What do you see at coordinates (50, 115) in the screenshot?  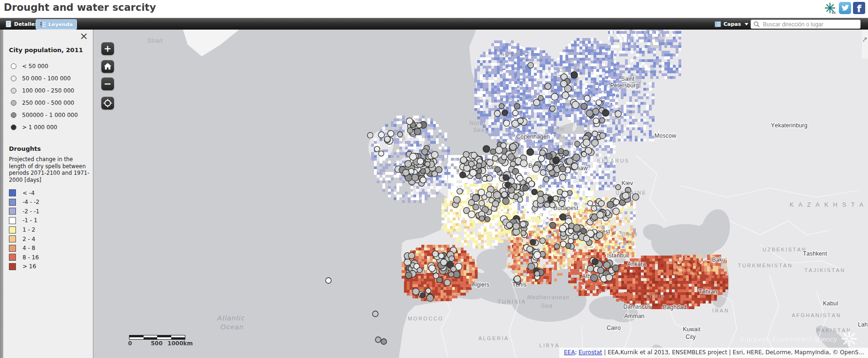 I see `population-class-label: 500000 - 1 000 000` at bounding box center [50, 115].